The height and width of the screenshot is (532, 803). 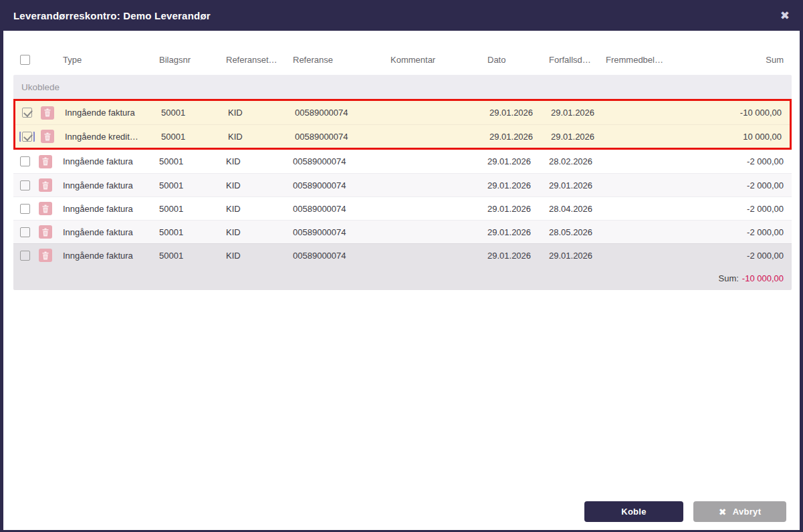 I want to click on column-header-type: Type, so click(x=111, y=60).